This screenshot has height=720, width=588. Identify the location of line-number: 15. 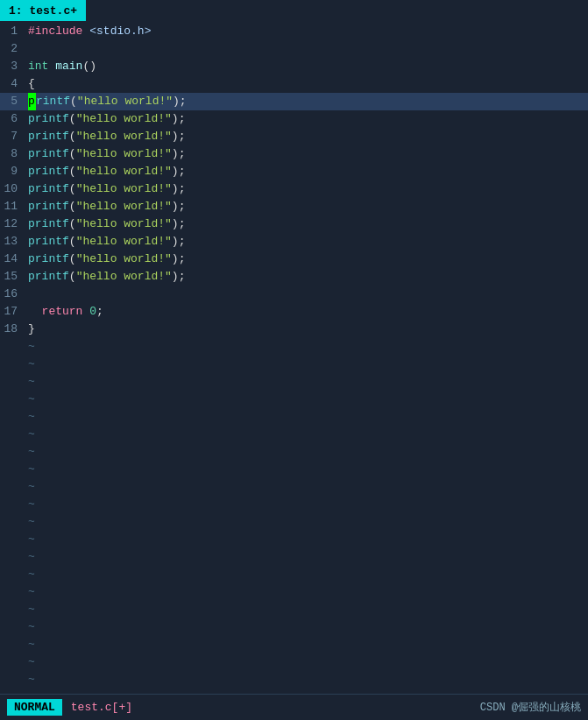
(12, 277).